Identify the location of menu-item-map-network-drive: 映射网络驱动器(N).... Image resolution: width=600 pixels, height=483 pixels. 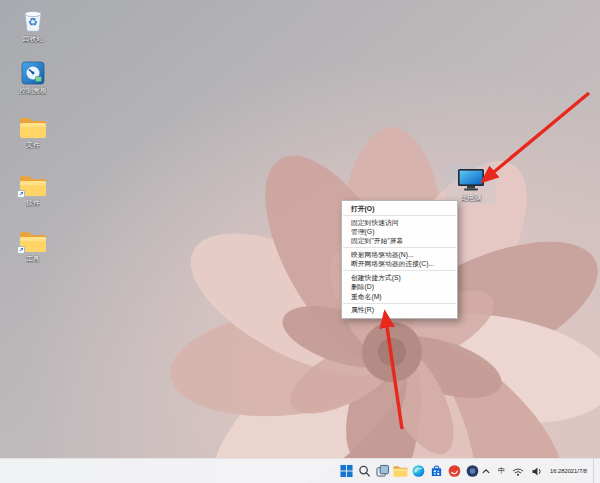
(400, 254).